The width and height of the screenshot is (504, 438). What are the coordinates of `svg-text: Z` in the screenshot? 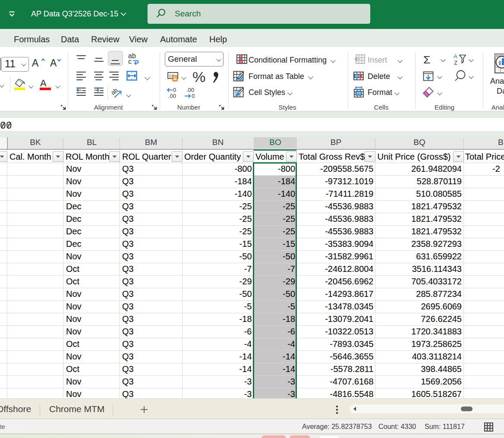 It's located at (456, 63).